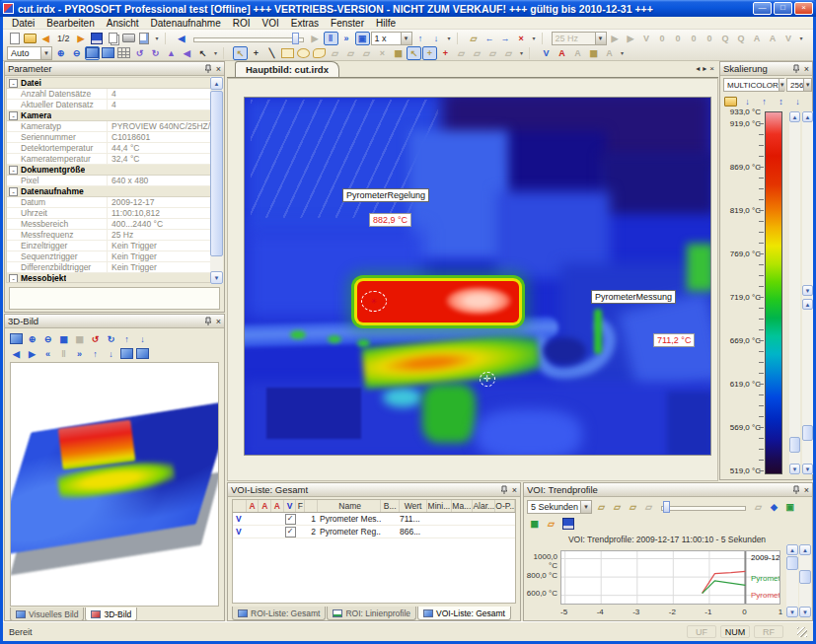  I want to click on chevron-down-icon: ▼, so click(586, 507).